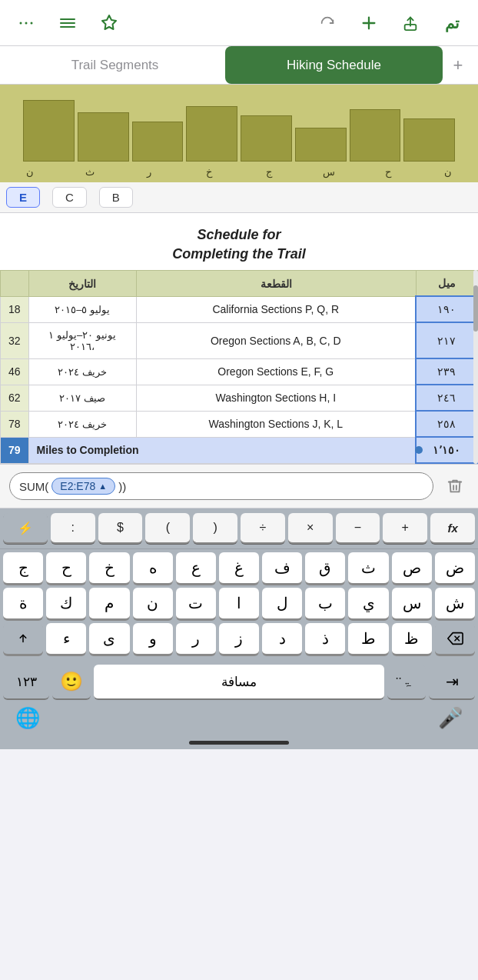 The image size is (478, 980). I want to click on arabic-key: ر, so click(196, 639).